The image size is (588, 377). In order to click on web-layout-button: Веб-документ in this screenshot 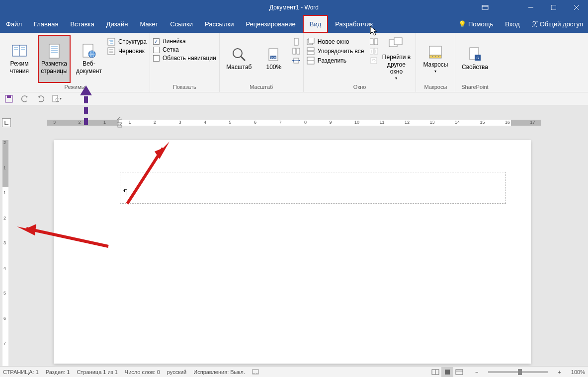, I will do `click(89, 59)`.